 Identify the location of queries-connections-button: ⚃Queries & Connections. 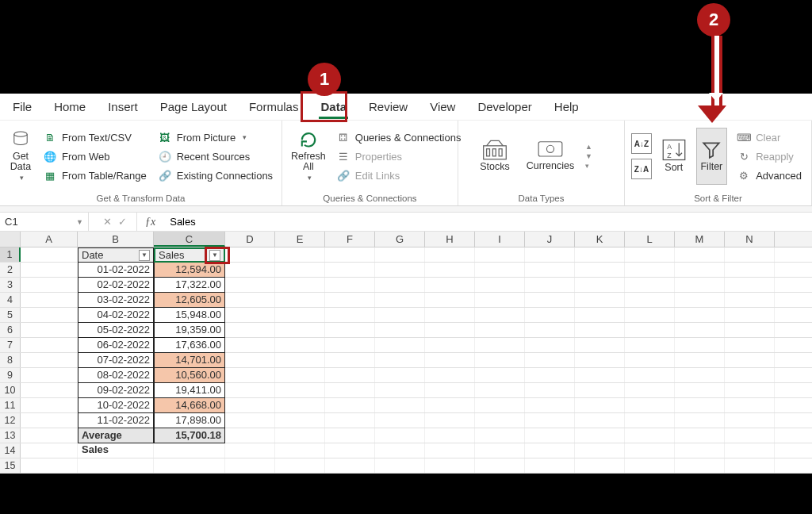
(399, 137).